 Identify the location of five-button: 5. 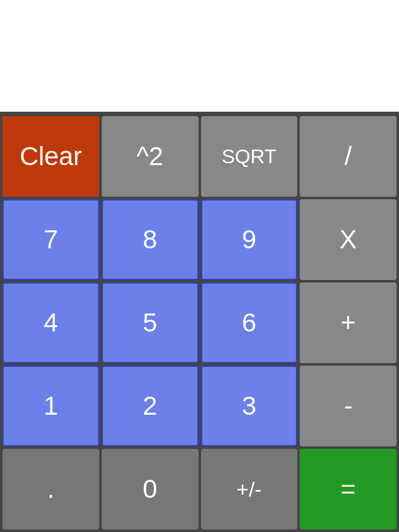
(150, 323).